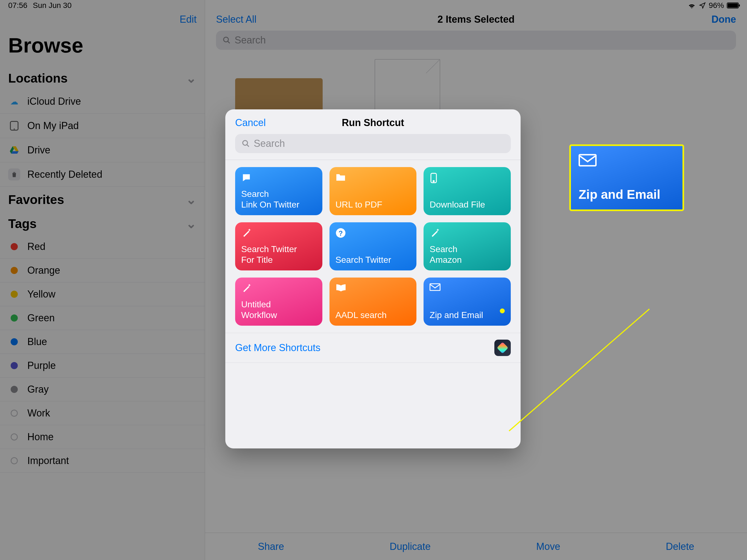  Describe the element at coordinates (279, 302) in the screenshot. I see `shortcut-untitled-workflow: Untitled Workflow` at that location.